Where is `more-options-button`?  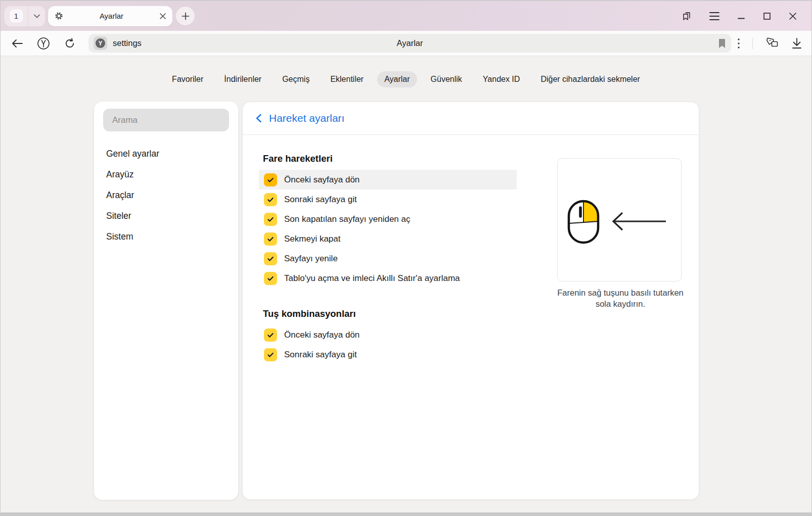 more-options-button is located at coordinates (739, 43).